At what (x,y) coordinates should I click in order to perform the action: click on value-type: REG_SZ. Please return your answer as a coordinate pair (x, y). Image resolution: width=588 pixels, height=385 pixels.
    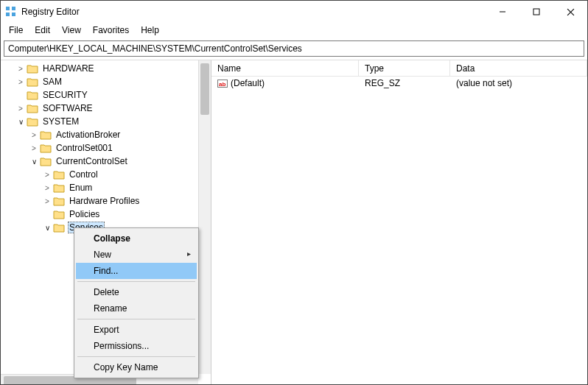
    Looking at the image, I should click on (405, 83).